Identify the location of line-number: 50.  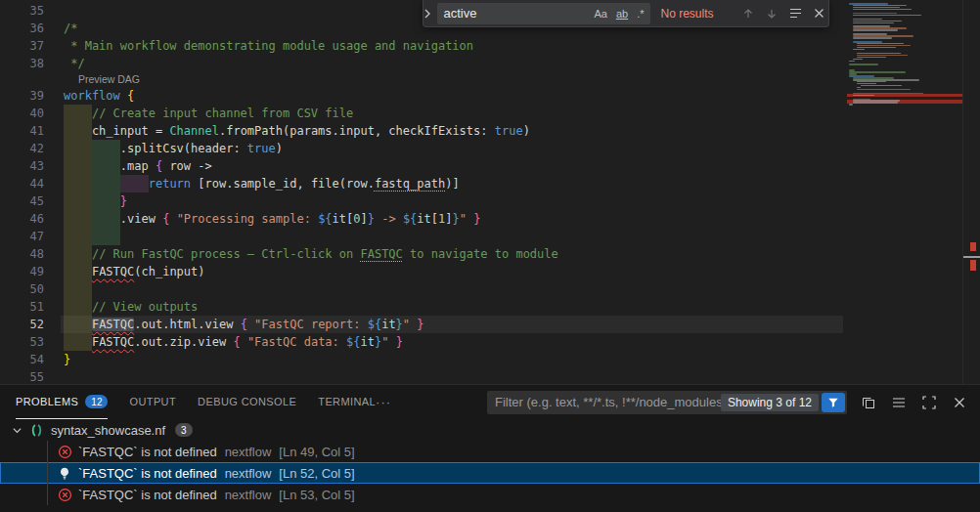
(22, 289).